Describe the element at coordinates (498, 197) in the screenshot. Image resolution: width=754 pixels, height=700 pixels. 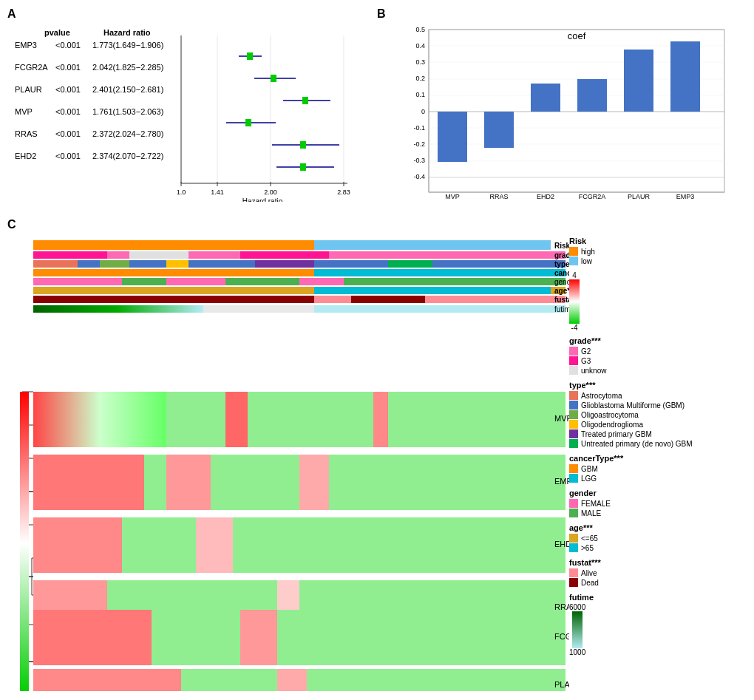
I see `svg-text: RRAS` at that location.